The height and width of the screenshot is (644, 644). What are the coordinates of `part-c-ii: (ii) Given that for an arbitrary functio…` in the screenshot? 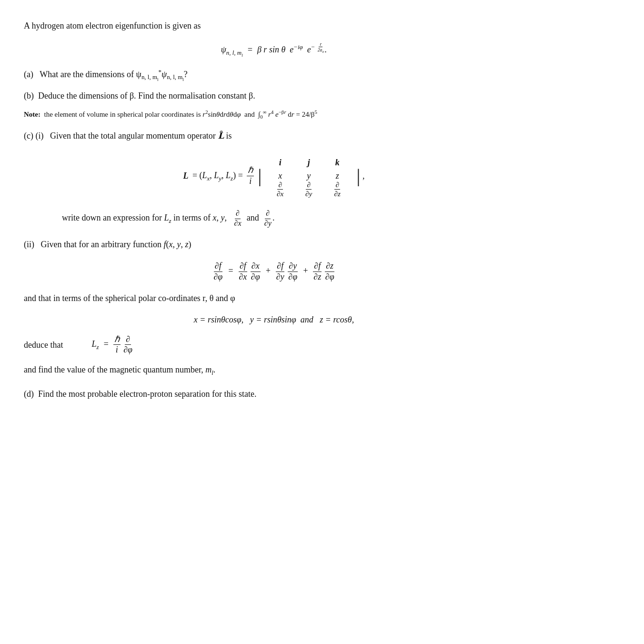 It's located at (274, 245).